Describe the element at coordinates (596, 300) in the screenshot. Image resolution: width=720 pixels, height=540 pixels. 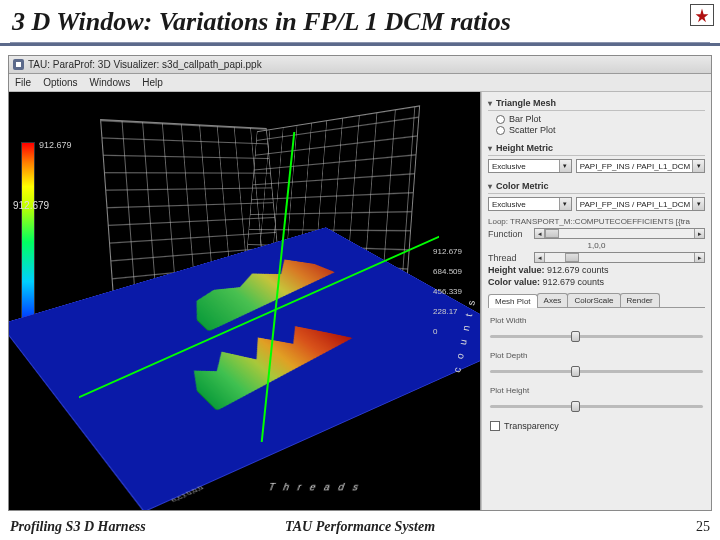
I see `plot-option-tabs: Mesh Plot Axes ColorScale Render` at that location.